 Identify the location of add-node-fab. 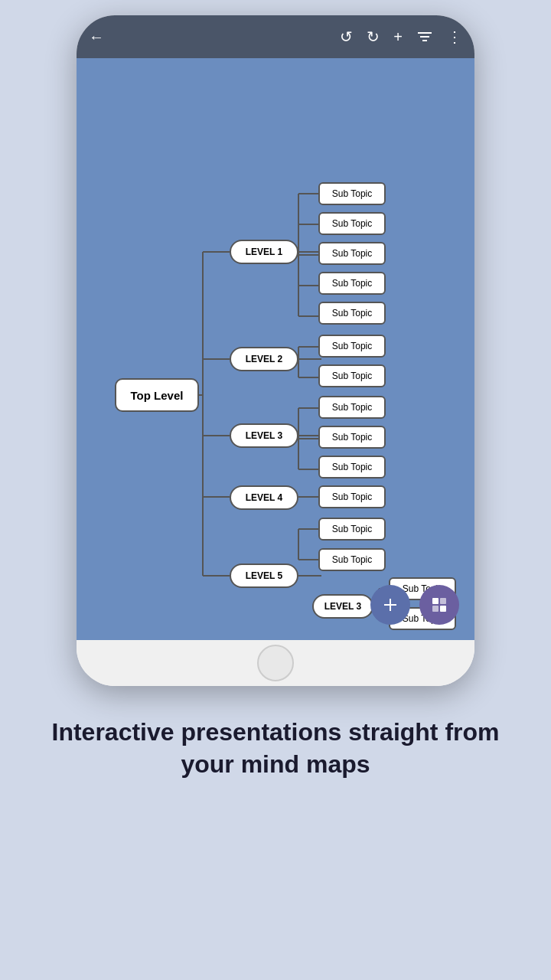
(390, 605).